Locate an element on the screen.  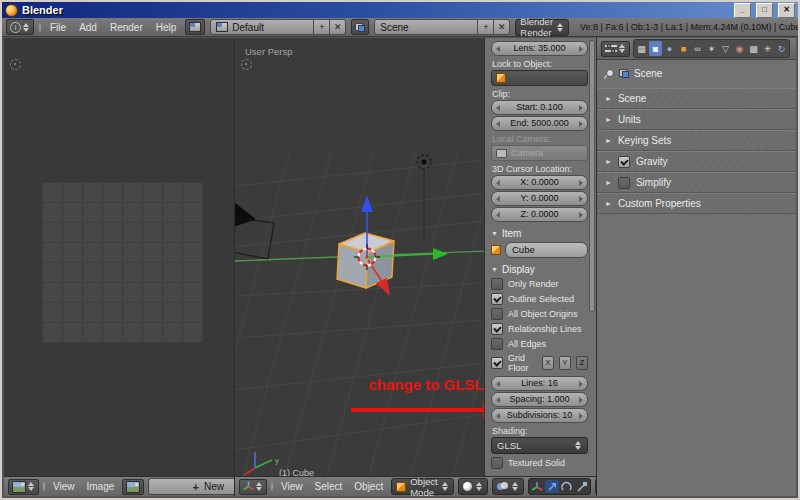
minimize-button: _ is located at coordinates (742, 10).